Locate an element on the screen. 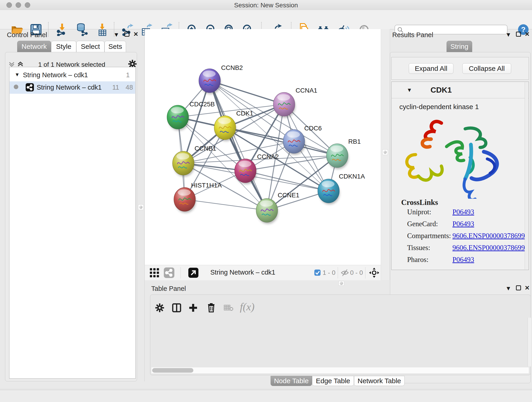 Image resolution: width=532 pixels, height=402 pixels. protein-description: cyclin-dependent kinase 1 is located at coordinates (439, 107).